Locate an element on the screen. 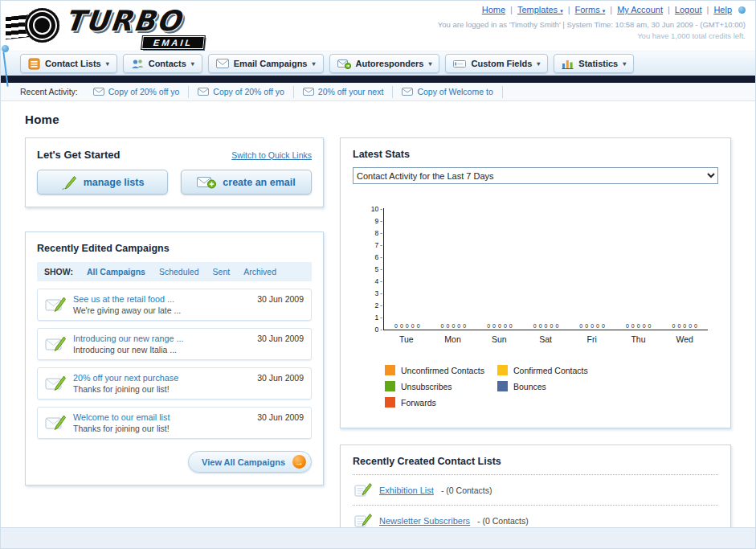  email-icon is located at coordinates (203, 92).